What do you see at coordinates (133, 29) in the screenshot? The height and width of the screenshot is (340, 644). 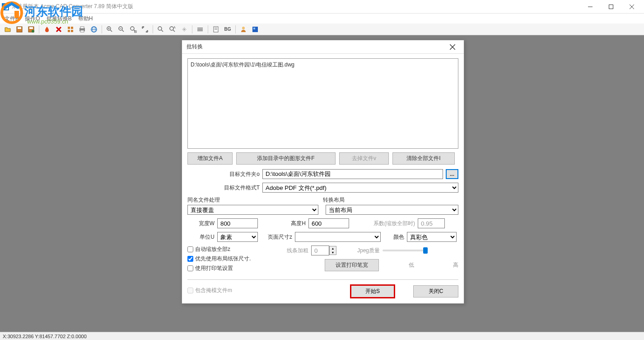 I see `zoom-window-icon` at bounding box center [133, 29].